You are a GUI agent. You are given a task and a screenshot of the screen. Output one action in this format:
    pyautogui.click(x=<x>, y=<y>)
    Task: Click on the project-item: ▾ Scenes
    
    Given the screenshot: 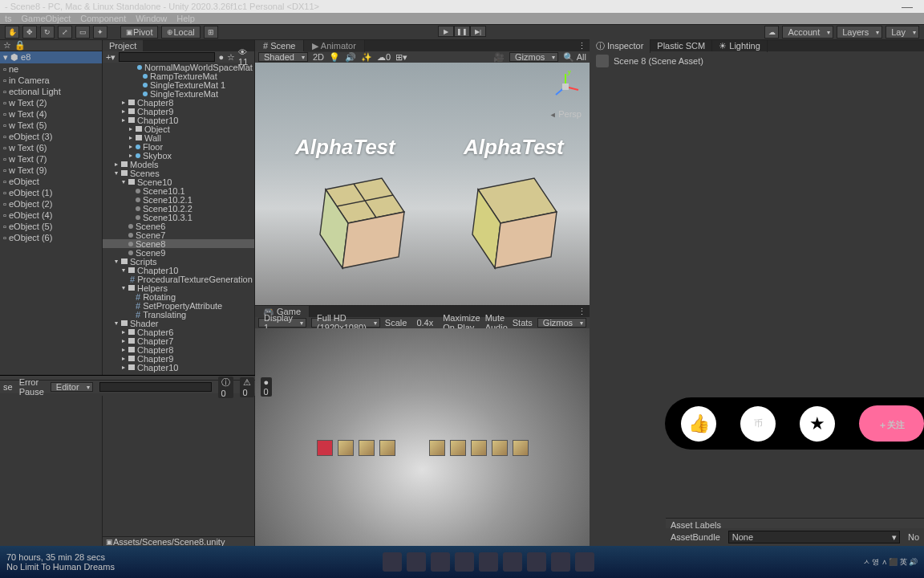 What is the action you would take?
    pyautogui.click(x=178, y=173)
    